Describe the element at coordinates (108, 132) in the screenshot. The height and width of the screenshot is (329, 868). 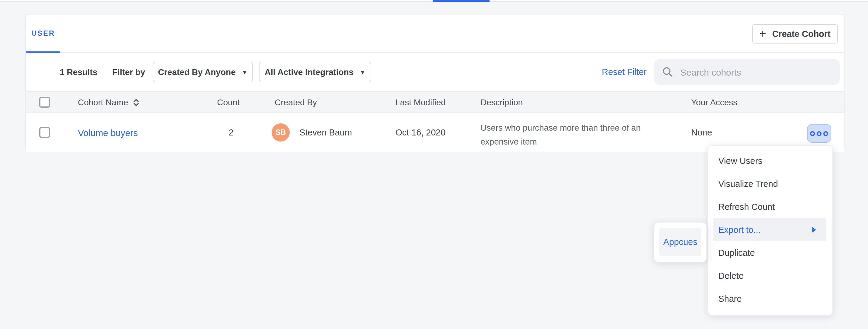
I see `cohort-name-link: Volume buyers` at that location.